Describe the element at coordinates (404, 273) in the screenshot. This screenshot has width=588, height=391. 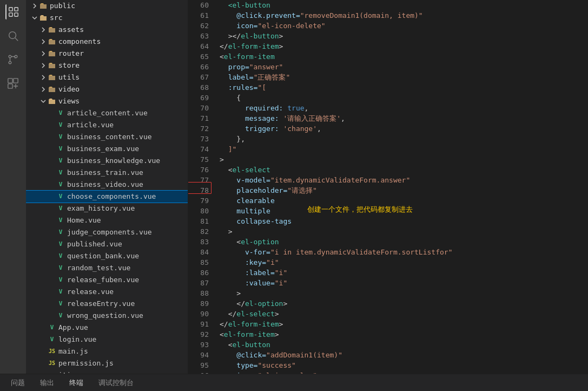
I see `code-line-86: :label="i"` at that location.